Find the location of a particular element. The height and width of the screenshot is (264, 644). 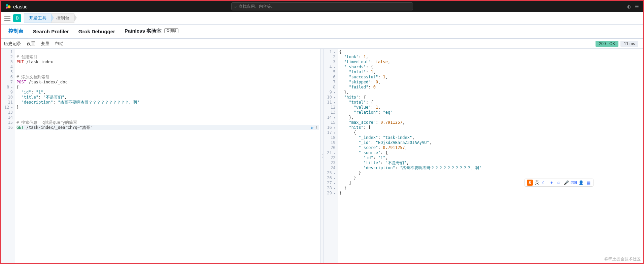

request-options-icon: ⁝ is located at coordinates (316, 128).